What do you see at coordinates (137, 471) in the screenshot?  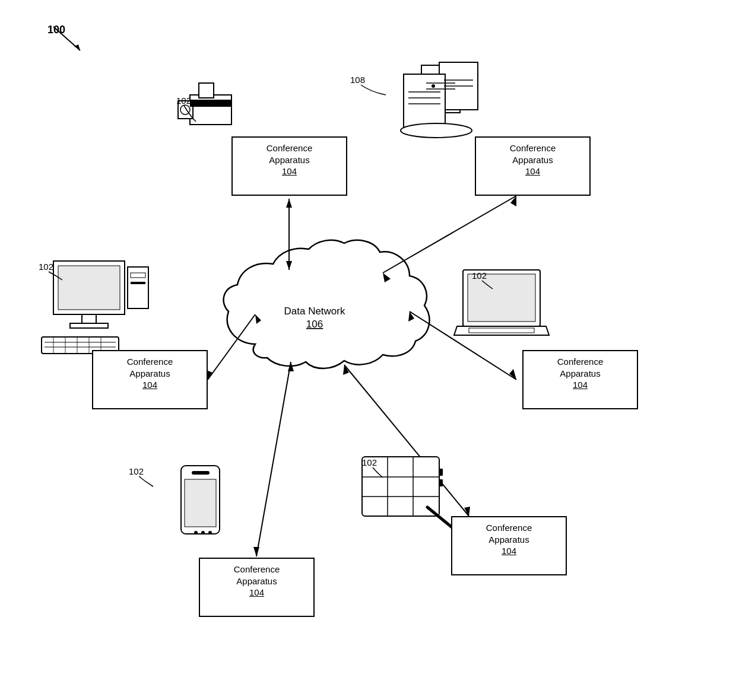 I see `ref-phone-102: 102` at bounding box center [137, 471].